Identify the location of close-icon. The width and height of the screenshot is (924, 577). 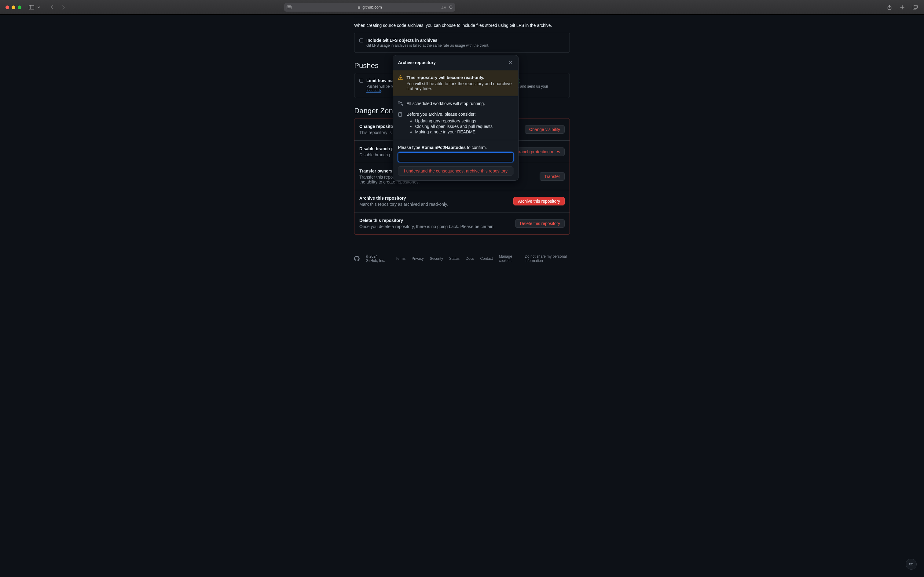
(510, 63).